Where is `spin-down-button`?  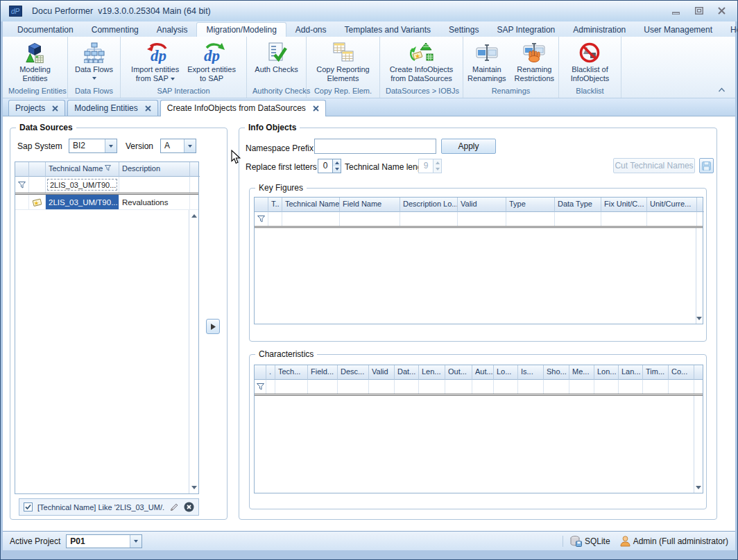
spin-down-button is located at coordinates (337, 170).